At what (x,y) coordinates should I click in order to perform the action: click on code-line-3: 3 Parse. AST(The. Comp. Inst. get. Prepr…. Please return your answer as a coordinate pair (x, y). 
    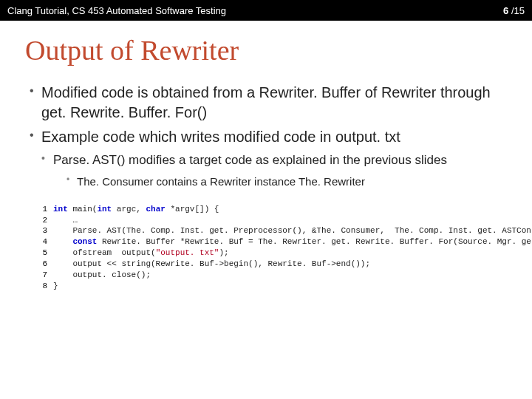
    Looking at the image, I should click on (276, 231).